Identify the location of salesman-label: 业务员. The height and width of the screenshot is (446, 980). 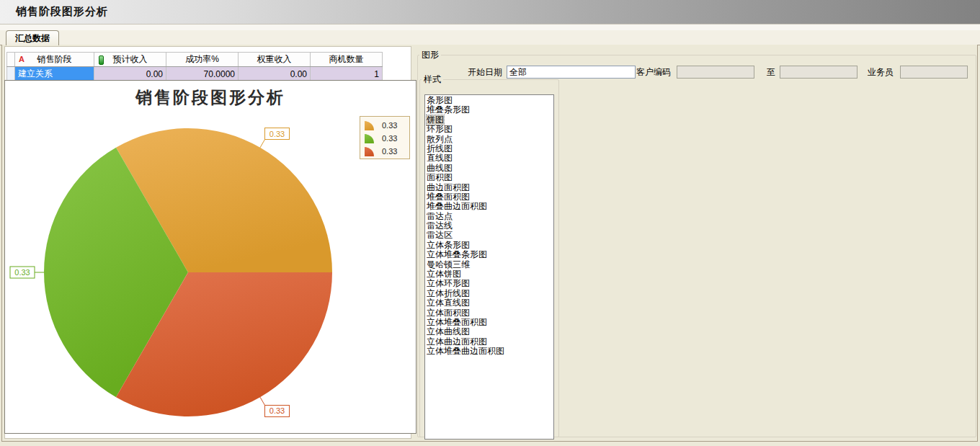
(882, 72).